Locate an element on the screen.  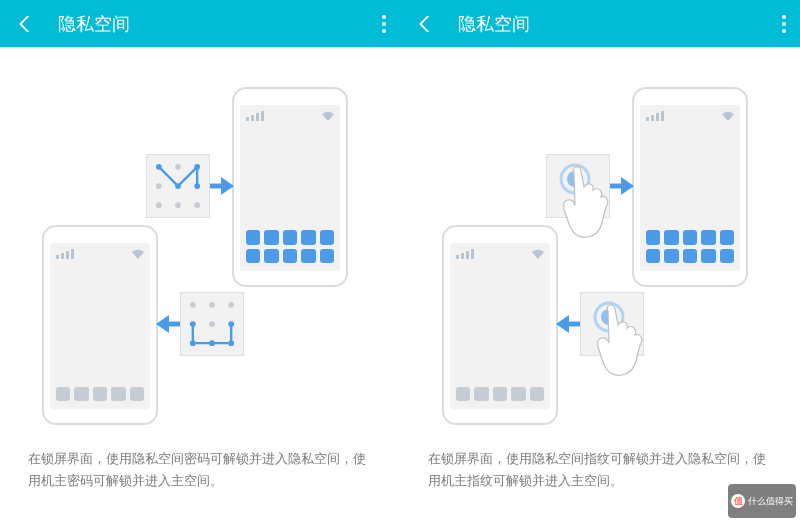
description-text: 在锁屏界面，使用隐私空间密码可解锁并进入隐私空间，使用机主密码可解锁并进入主空间… is located at coordinates (200, 470).